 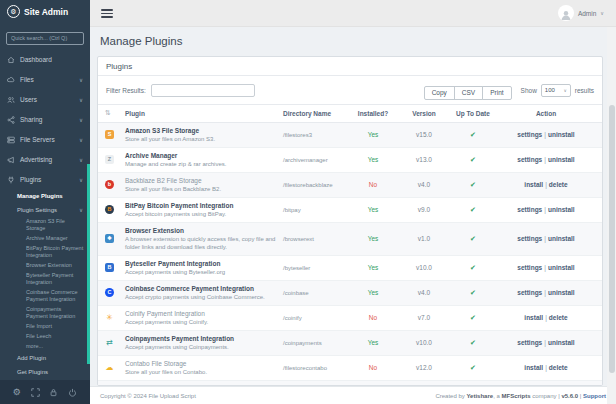 I want to click on sidebar-subitem-archive-manager: Archive Manager, so click(x=45, y=239).